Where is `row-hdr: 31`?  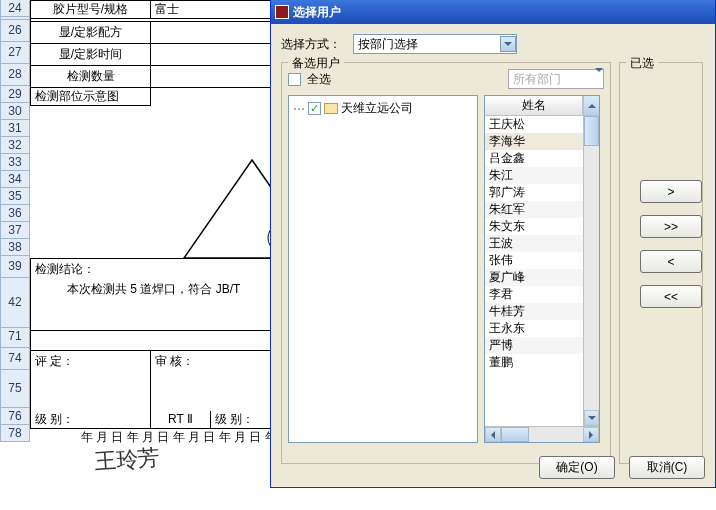 row-hdr: 31 is located at coordinates (15, 128).